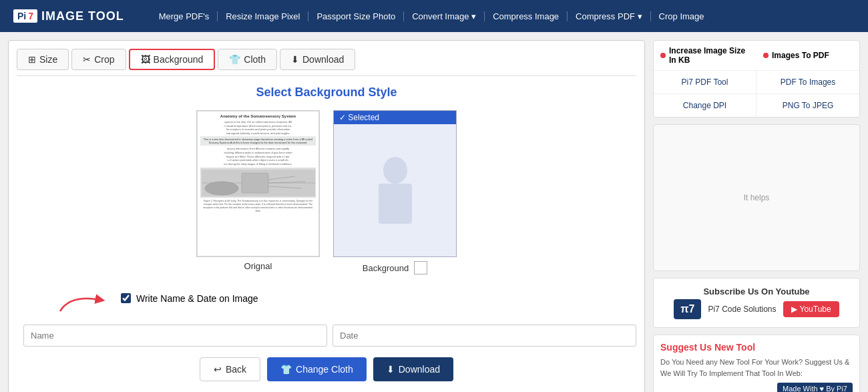  I want to click on made-with-container: Made With ♥ By Pi7, so click(756, 385).